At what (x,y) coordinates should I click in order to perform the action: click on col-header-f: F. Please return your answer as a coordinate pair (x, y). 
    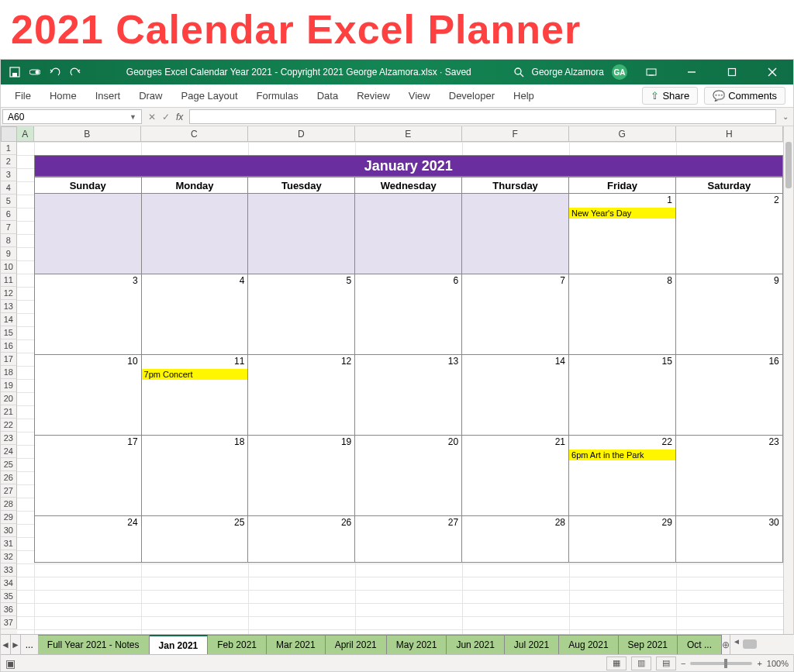
    Looking at the image, I should click on (516, 134).